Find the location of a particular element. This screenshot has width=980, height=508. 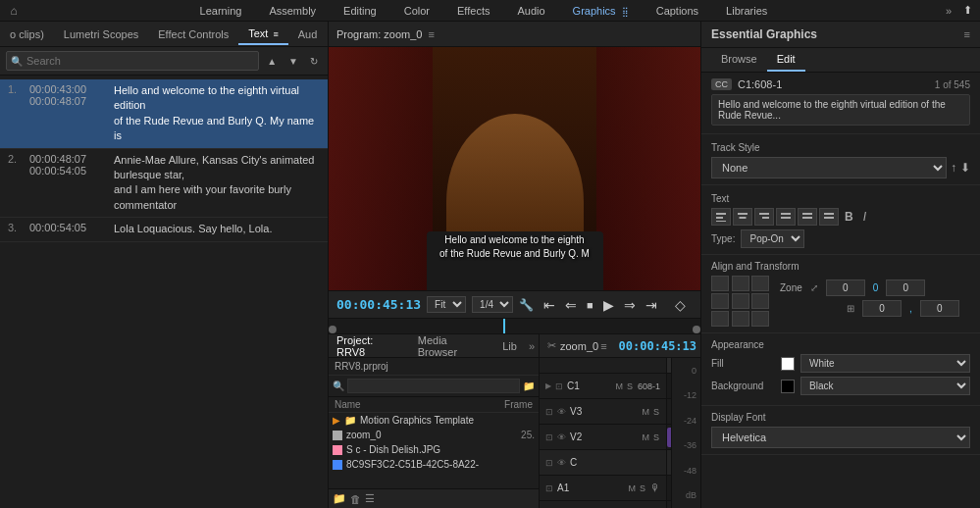

track-row-c1: 608-1 is located at coordinates (669, 386).